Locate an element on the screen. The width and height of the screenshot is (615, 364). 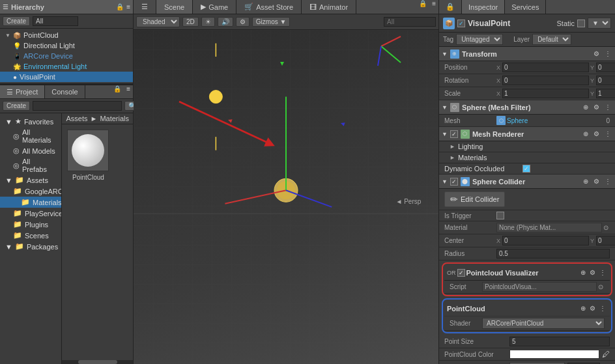
obj-active-checkbox: ✓ is located at coordinates (461, 23).